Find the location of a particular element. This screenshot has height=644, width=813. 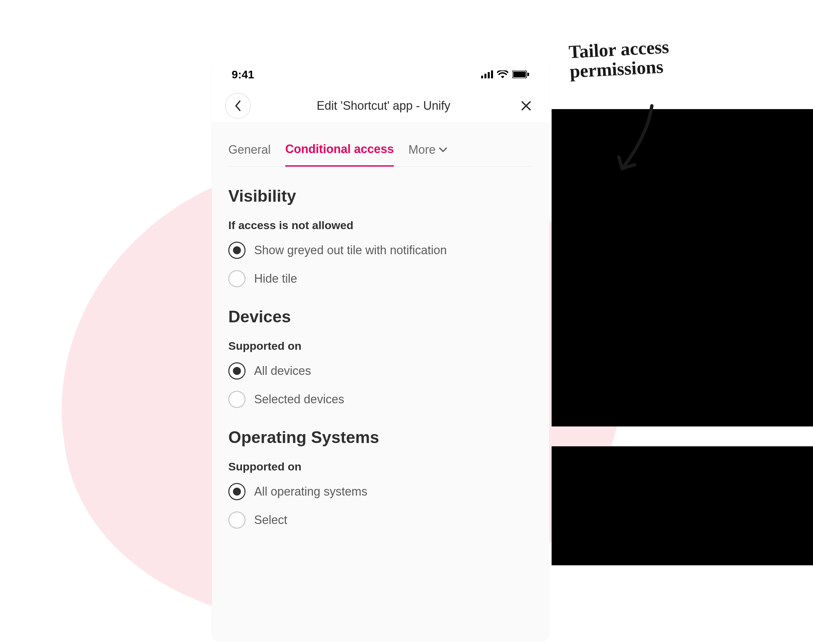

battery-icon is located at coordinates (521, 75).